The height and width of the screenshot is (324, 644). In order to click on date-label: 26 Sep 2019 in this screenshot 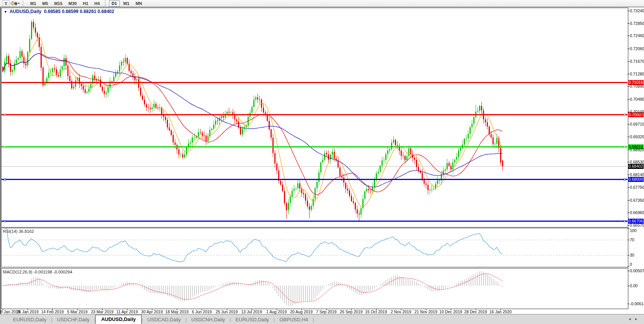, I will do `click(351, 312)`.